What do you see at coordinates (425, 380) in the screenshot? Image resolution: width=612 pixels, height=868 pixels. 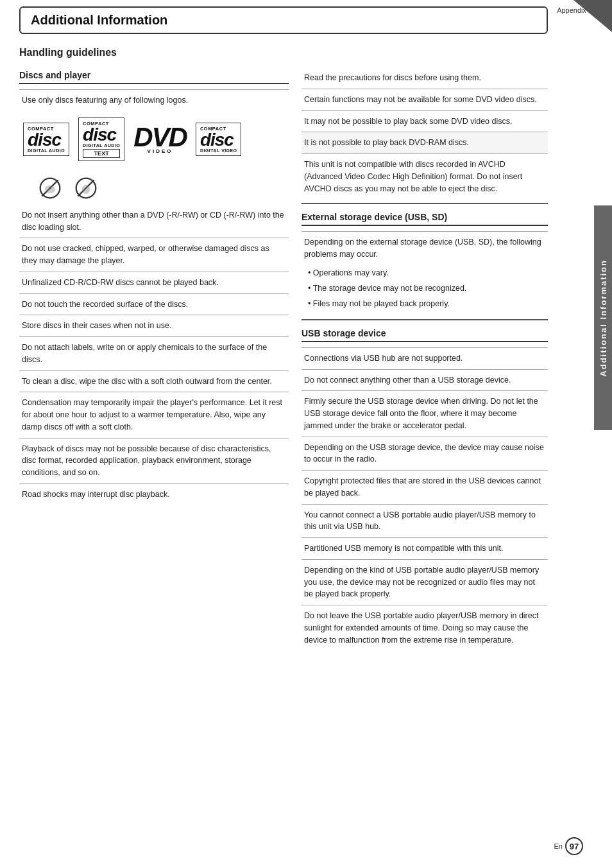 I see `usb-only-row: Do not connect anything other than a USB…` at bounding box center [425, 380].